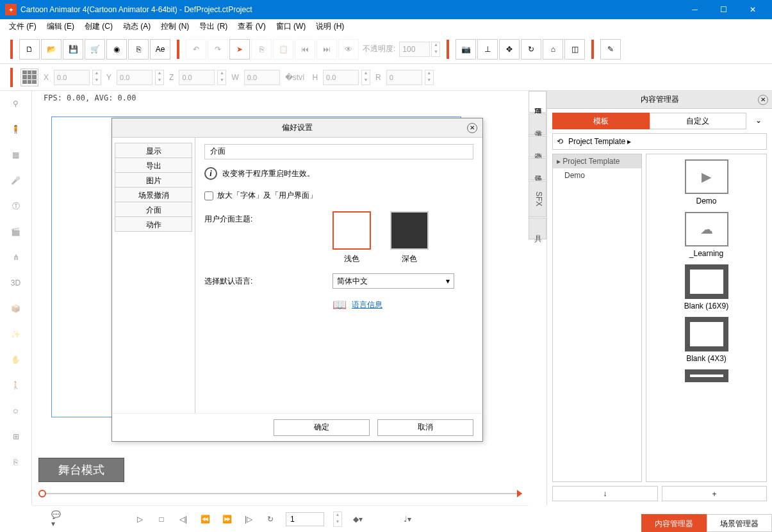 This screenshot has height=532, width=772. What do you see at coordinates (415, 49) in the screenshot?
I see `opacity-input` at bounding box center [415, 49].